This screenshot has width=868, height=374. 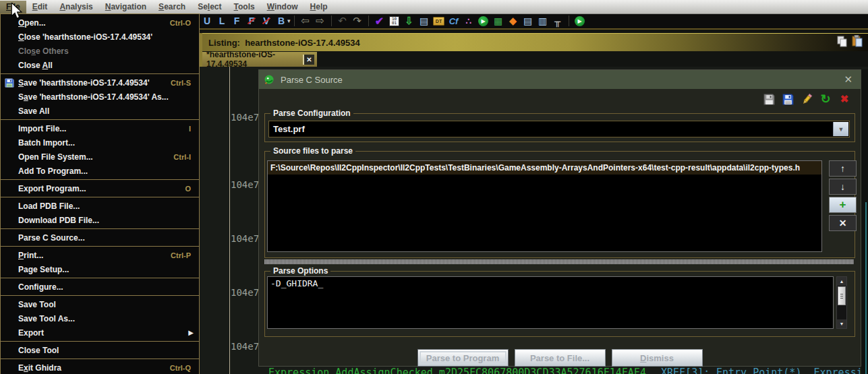 What do you see at coordinates (194, 333) in the screenshot?
I see `submenu-arrow-icon: ▶` at bounding box center [194, 333].